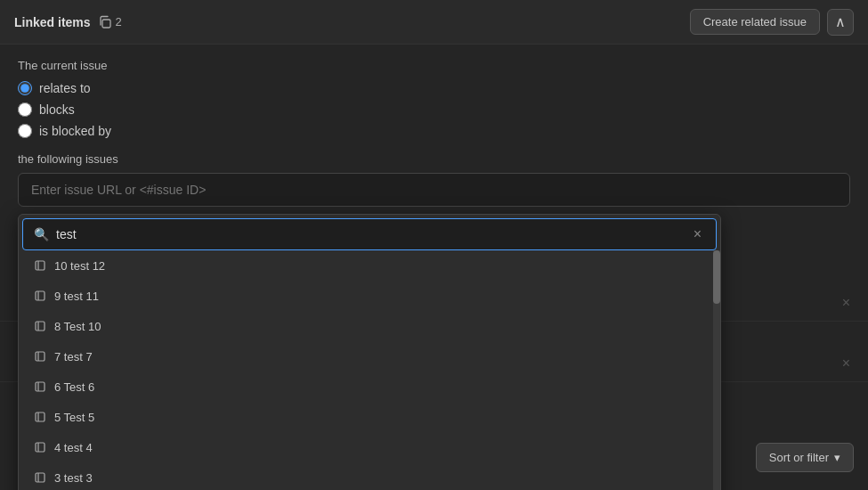 This screenshot has height=490, width=868. I want to click on radio-label-blocks: blocks, so click(57, 110).